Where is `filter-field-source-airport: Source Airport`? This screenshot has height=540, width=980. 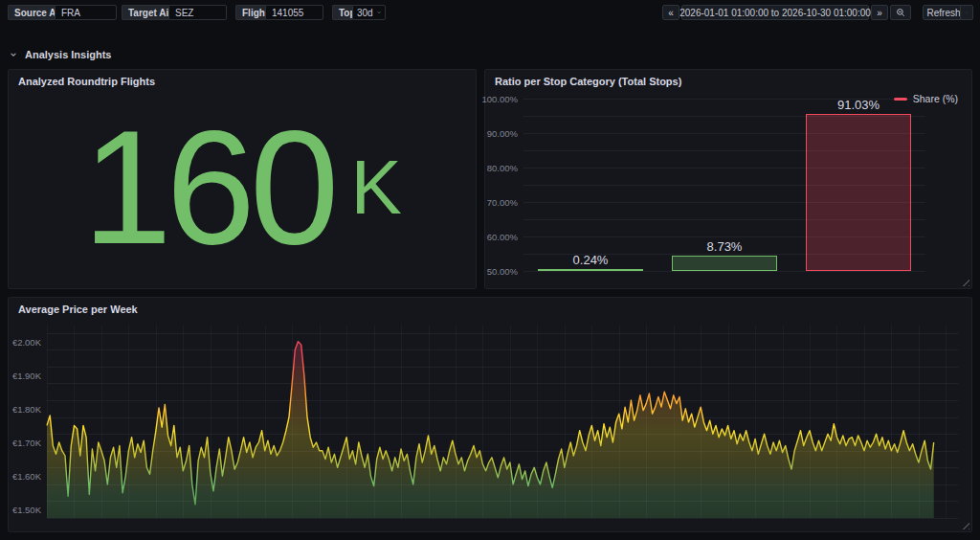 filter-field-source-airport: Source Airport is located at coordinates (62, 12).